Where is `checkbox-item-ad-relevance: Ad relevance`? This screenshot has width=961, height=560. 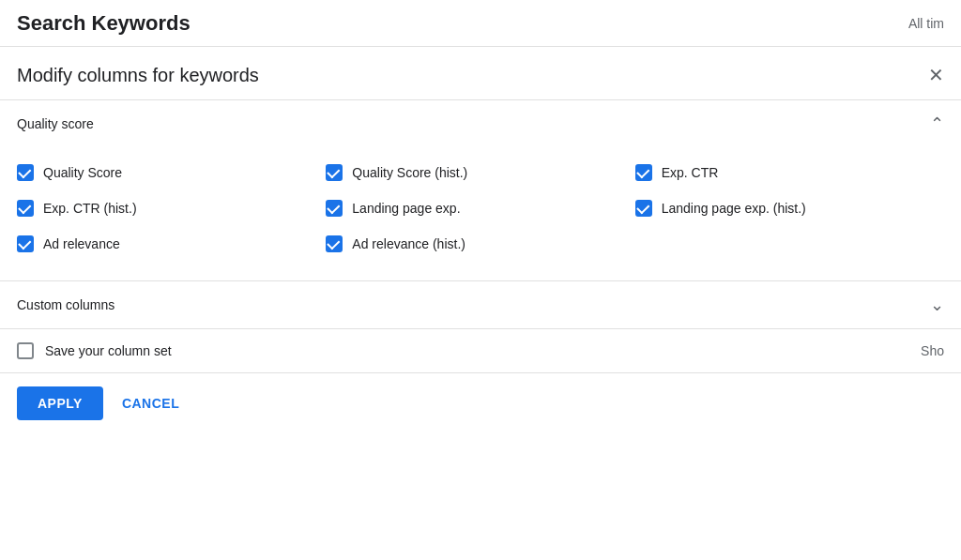
checkbox-item-ad-relevance: Ad relevance is located at coordinates (171, 244).